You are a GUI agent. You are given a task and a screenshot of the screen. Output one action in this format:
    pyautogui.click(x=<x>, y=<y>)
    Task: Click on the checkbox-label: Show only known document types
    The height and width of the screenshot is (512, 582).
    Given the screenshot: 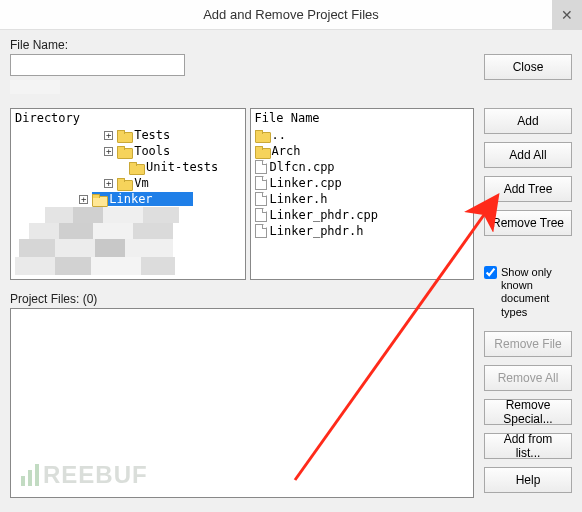 What is the action you would take?
    pyautogui.click(x=536, y=292)
    